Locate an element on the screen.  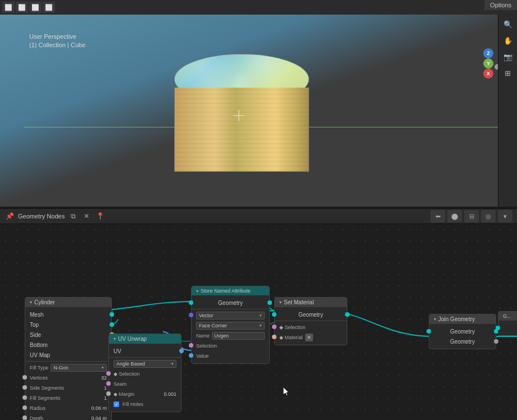
field-filltype: Fill Type N-Gon ▾ is located at coordinates (69, 368).